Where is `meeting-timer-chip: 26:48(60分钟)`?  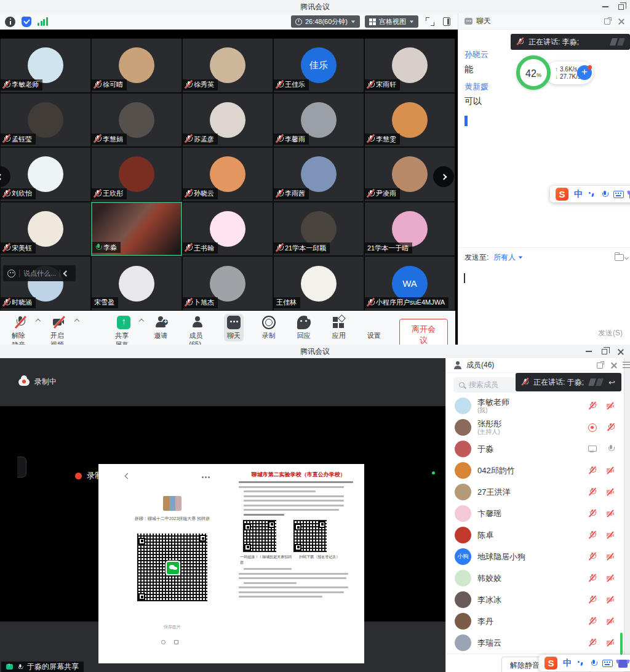 meeting-timer-chip: 26:48(60分钟) is located at coordinates (325, 22).